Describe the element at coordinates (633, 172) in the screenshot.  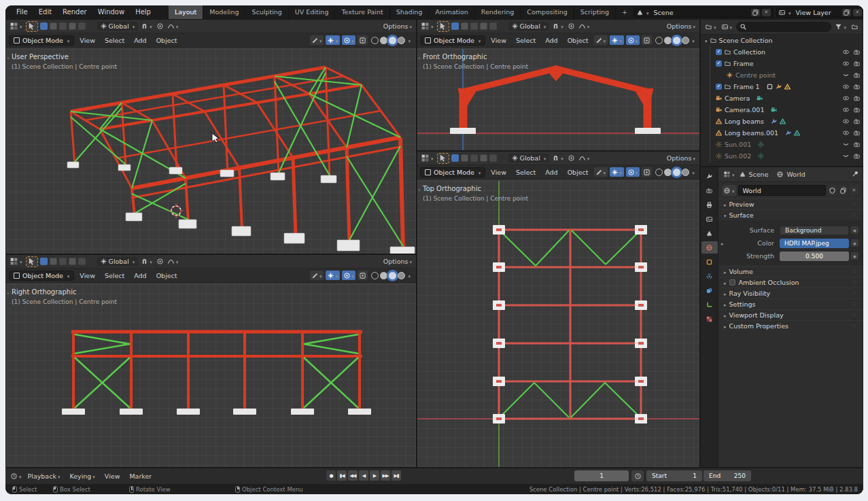
I see `overlays-toggle` at that location.